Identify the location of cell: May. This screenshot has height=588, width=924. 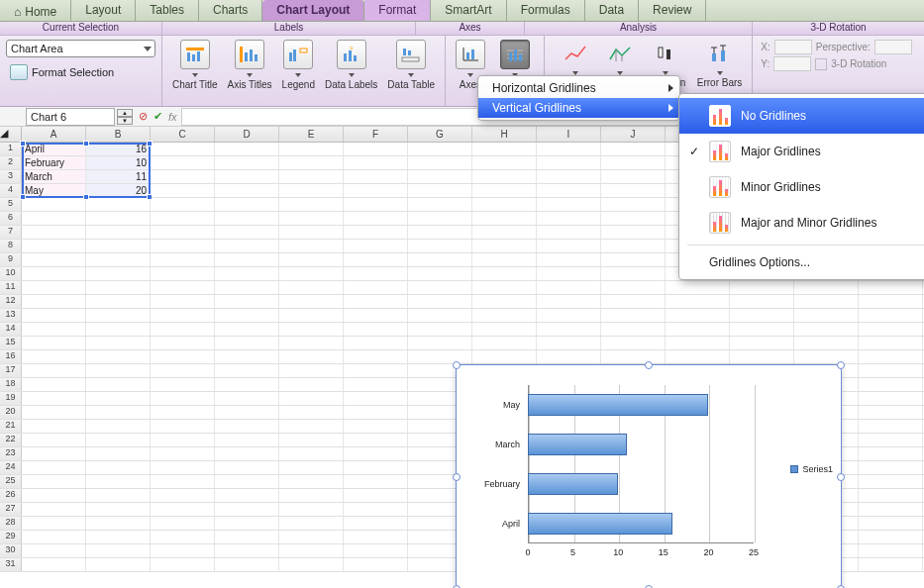
(53, 190).